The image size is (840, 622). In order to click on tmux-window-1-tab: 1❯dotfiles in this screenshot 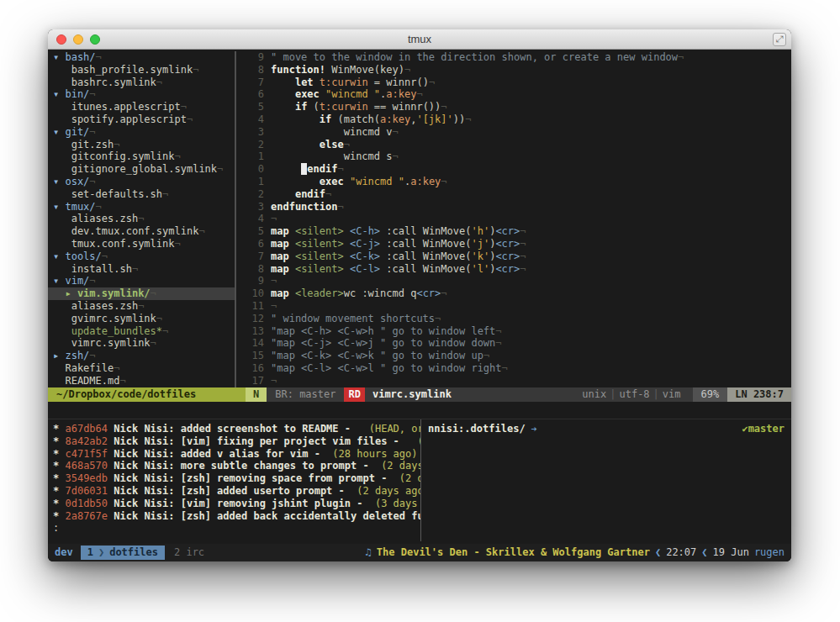, I will do `click(123, 553)`.